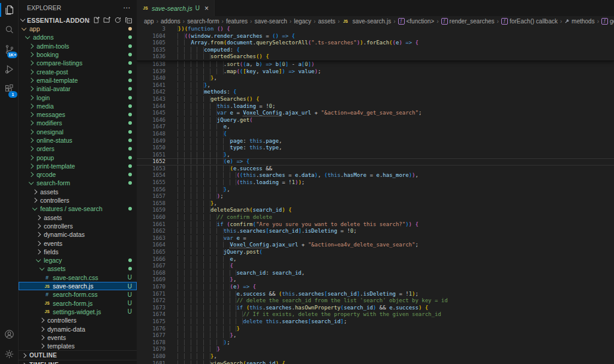 The height and width of the screenshot is (364, 614). What do you see at coordinates (154, 362) in the screenshot?
I see `line-number: 1681` at bounding box center [154, 362].